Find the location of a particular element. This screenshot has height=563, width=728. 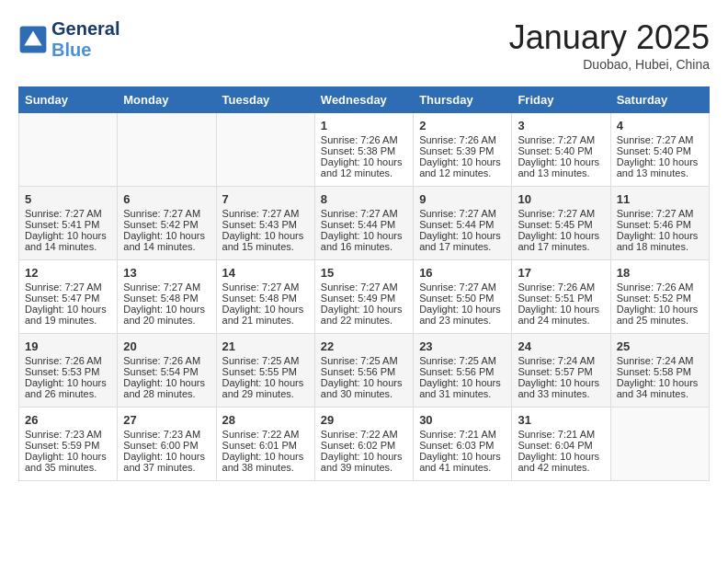

calendar-day-31: 31Sunrise: 7:21 AMSunset: 6:04 PMDayligh… is located at coordinates (561, 444).